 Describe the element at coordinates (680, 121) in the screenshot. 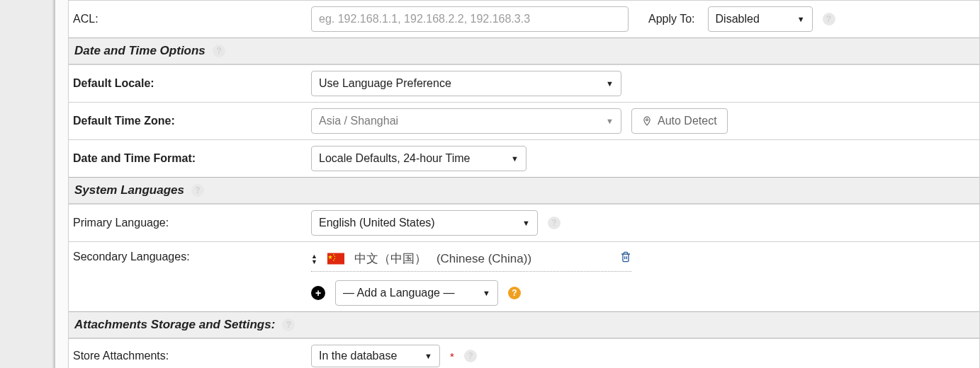

I see `auto-detect-button: Auto Detect` at that location.